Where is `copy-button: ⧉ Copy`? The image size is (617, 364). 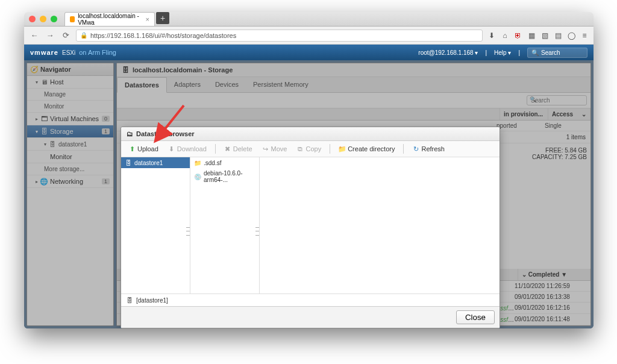
copy-button: ⧉ Copy is located at coordinates (308, 149).